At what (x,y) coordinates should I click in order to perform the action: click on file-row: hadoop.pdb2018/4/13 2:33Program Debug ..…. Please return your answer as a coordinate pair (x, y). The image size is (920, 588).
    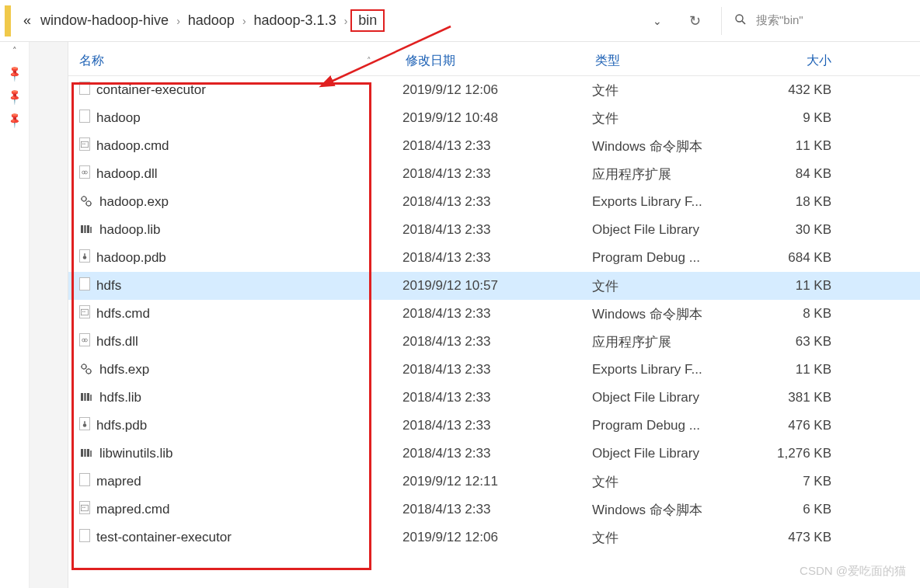
    Looking at the image, I should click on (494, 258).